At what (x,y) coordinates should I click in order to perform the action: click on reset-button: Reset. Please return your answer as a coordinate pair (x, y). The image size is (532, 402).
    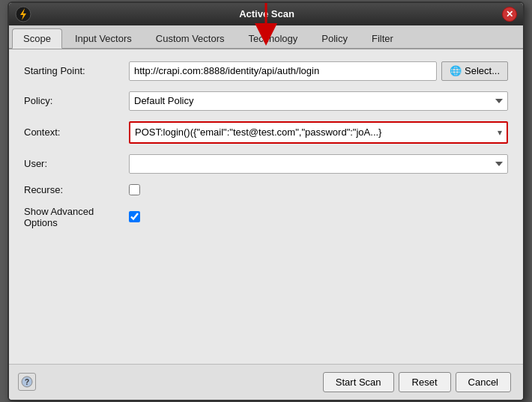
    Looking at the image, I should click on (425, 382).